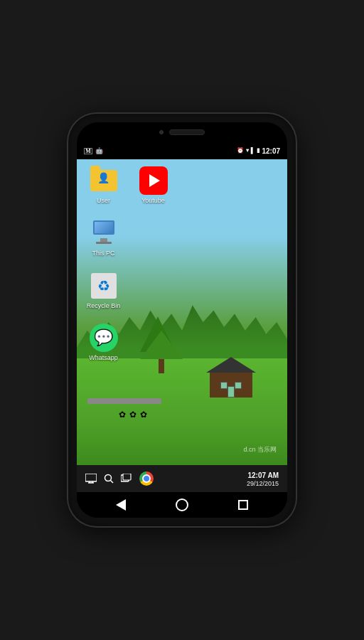 This screenshot has width=364, height=640. Describe the element at coordinates (155, 181) in the screenshot. I see `youtube-play-icon` at that location.